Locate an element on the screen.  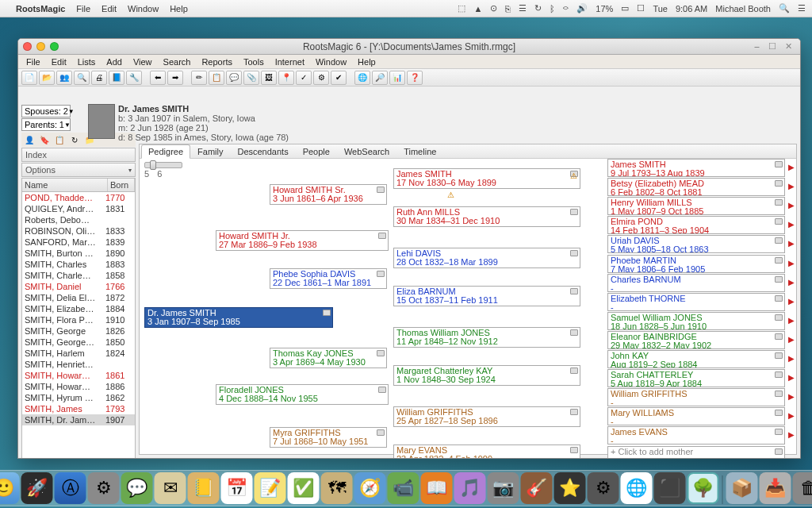
index-row: SANFORD, Mar…1839 is located at coordinates (79, 242).